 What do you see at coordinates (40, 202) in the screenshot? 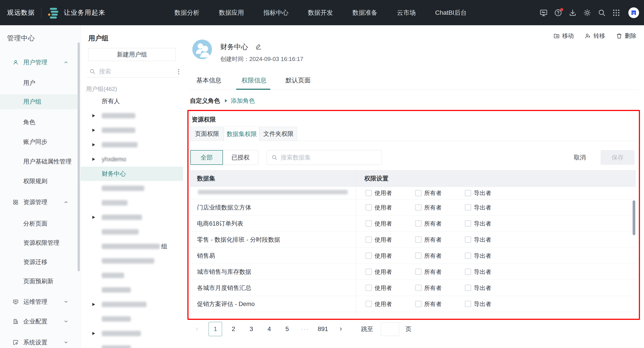
I see `sidebar-section-resource-management: 资源管理` at bounding box center [40, 202].